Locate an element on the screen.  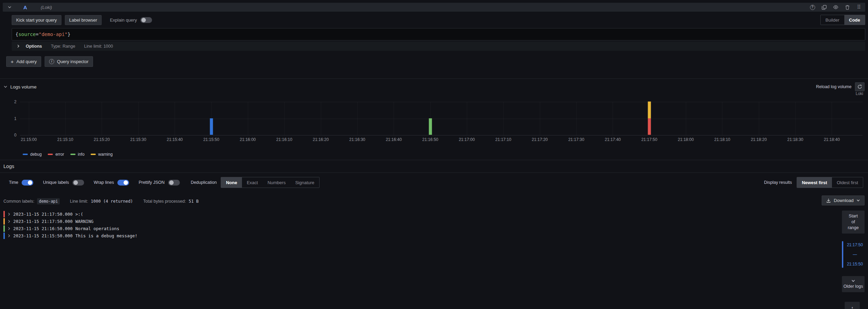
x-tick-21-15-30: 21:15:30 is located at coordinates (138, 140).